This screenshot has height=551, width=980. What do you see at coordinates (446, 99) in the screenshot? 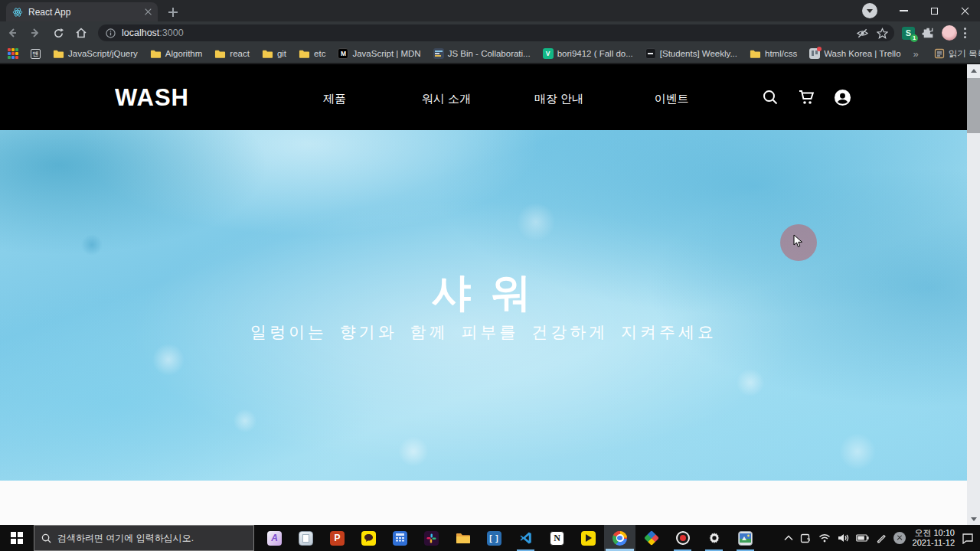
I see `nav-about: 워시 소개` at bounding box center [446, 99].